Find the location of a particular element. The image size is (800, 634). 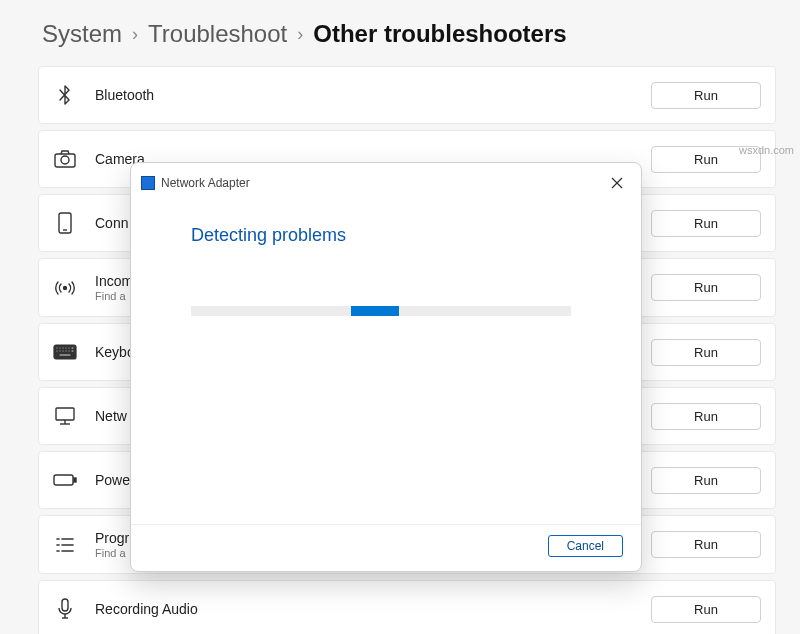

battery-icon is located at coordinates (65, 480).